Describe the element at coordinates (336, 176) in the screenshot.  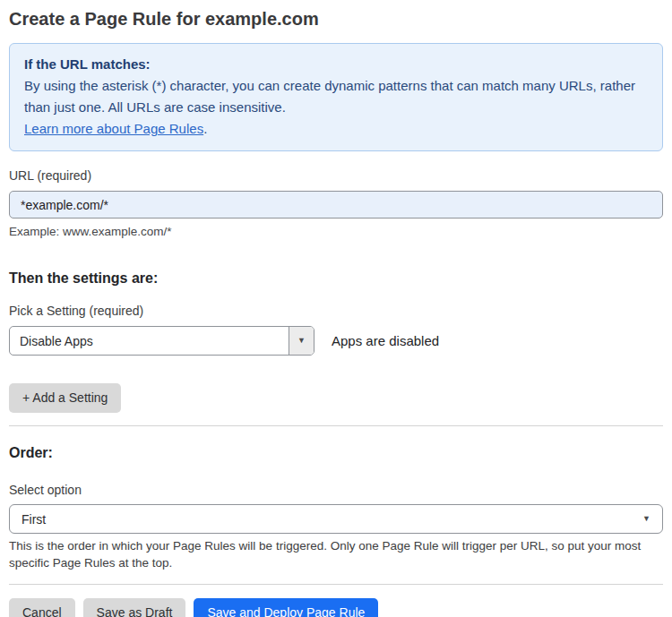
I see `url-field-label: URL (required)` at that location.